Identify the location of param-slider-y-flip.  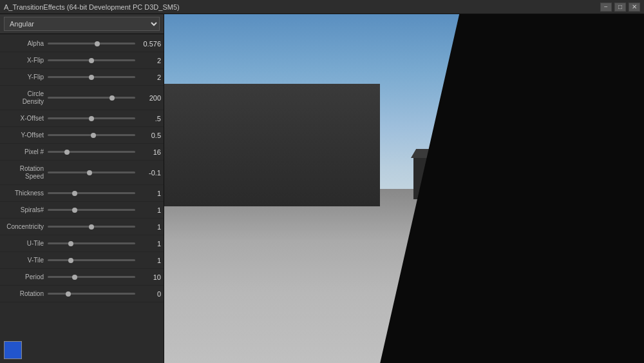
(91, 77).